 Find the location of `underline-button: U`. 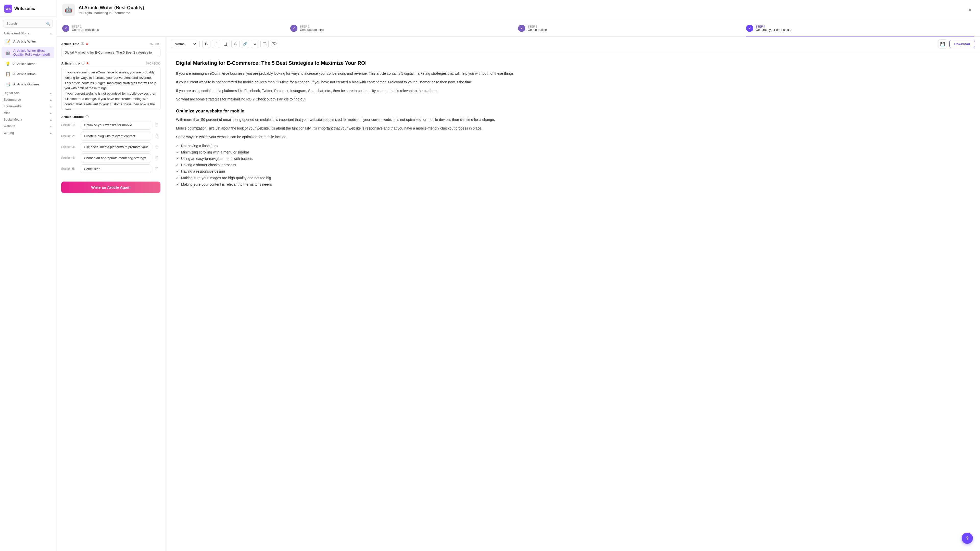

underline-button: U is located at coordinates (226, 44).